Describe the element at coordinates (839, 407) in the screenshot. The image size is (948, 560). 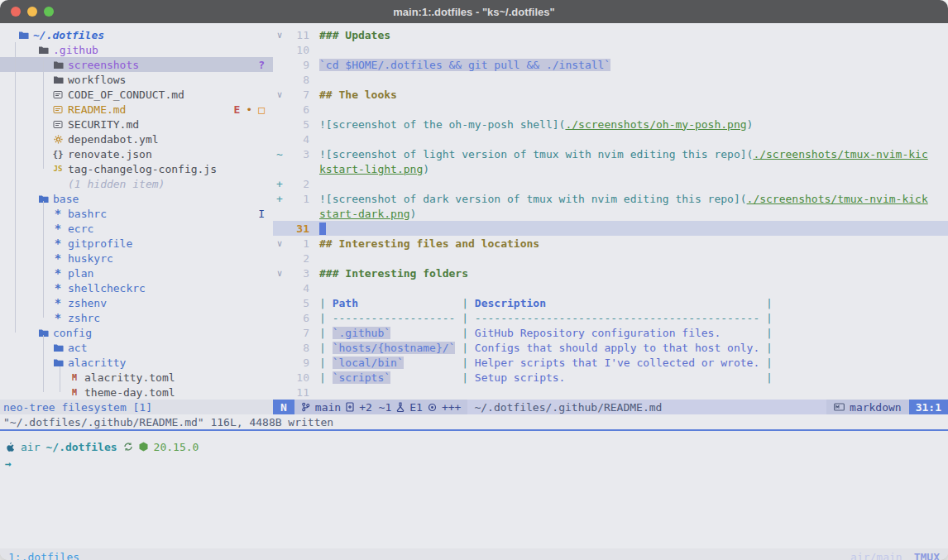
I see `markdown-file-icon` at that location.